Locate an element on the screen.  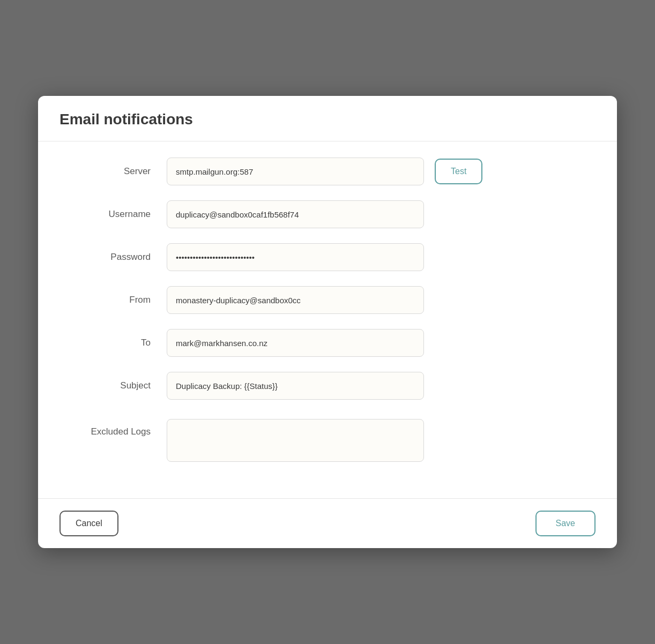
from-row: From is located at coordinates (328, 300).